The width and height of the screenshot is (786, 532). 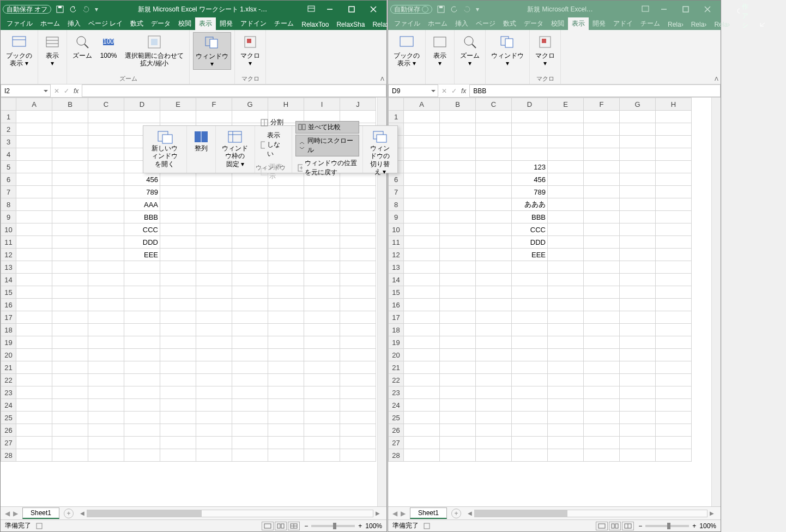 I want to click on cell: 789, so click(x=530, y=192).